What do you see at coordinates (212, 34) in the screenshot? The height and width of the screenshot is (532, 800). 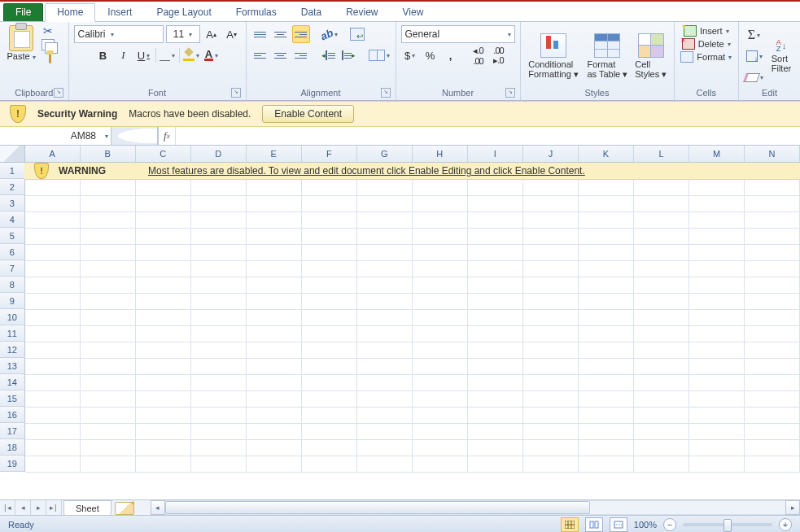 I see `grow-font-button: A▴` at bounding box center [212, 34].